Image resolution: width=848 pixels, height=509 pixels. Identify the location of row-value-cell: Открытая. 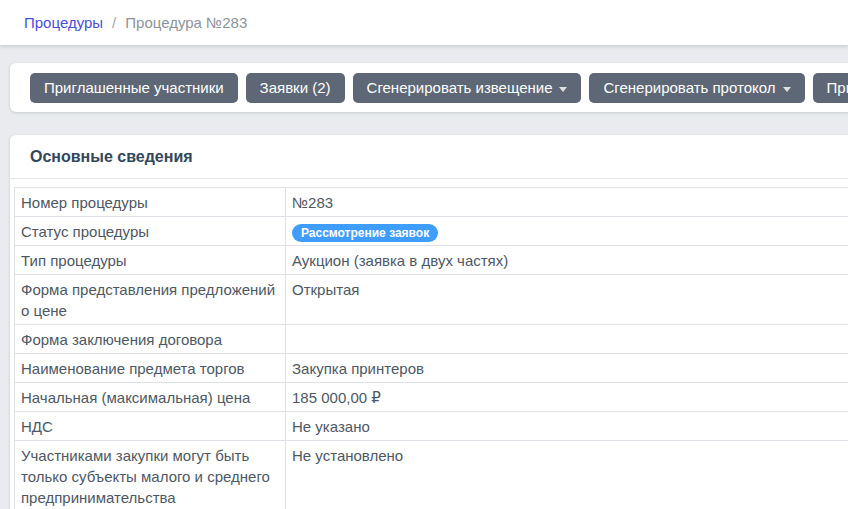
(567, 300).